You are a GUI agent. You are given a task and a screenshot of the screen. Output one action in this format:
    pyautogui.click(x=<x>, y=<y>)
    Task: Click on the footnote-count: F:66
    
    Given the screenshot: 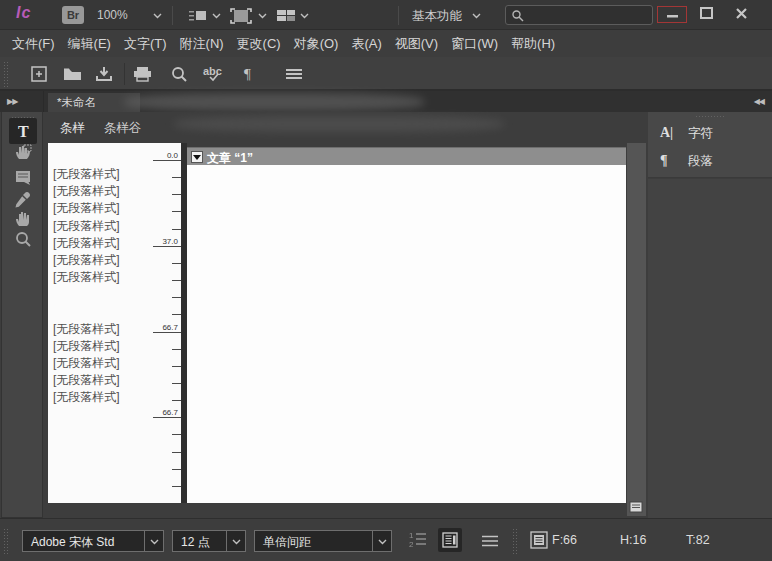 What is the action you would take?
    pyautogui.click(x=564, y=540)
    